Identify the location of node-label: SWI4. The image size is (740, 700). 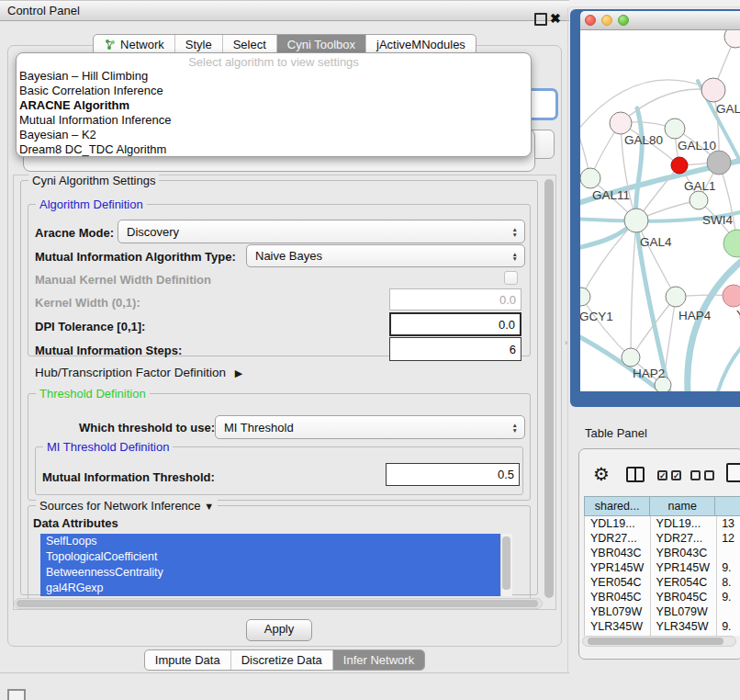
(718, 220).